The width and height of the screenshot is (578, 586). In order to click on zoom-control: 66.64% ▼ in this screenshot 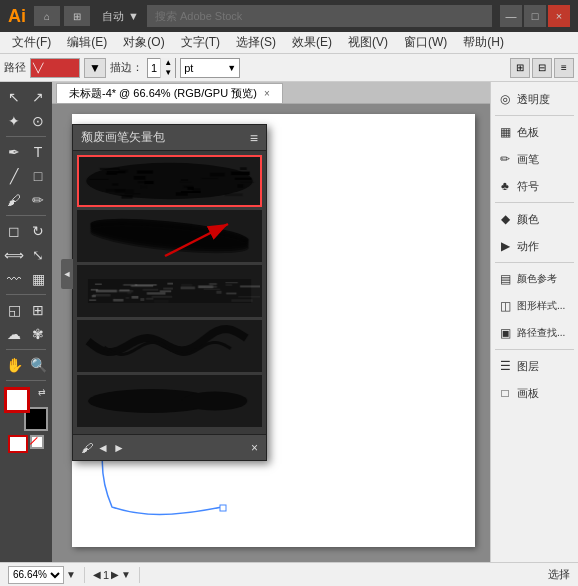, I will do `click(42, 575)`.